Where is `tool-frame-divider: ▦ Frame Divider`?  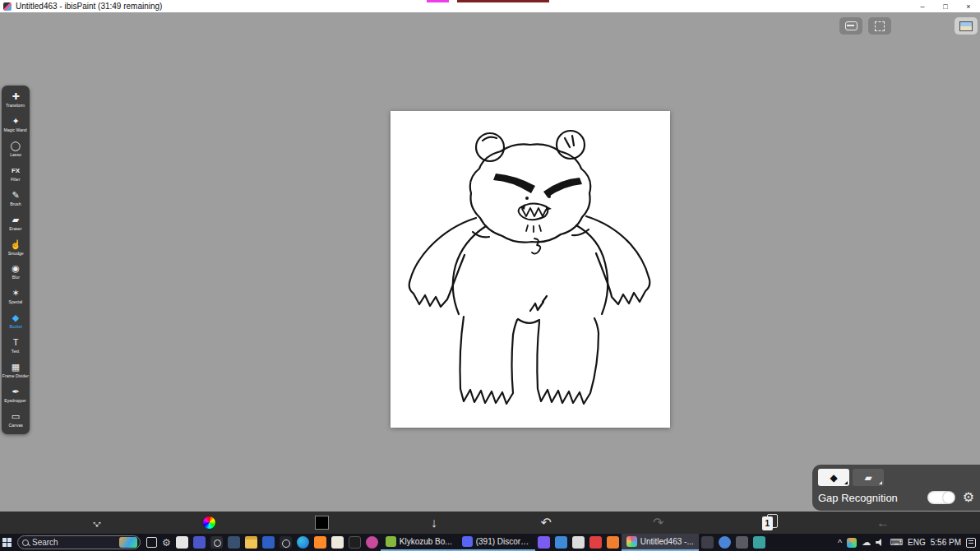 tool-frame-divider: ▦ Frame Divider is located at coordinates (16, 370).